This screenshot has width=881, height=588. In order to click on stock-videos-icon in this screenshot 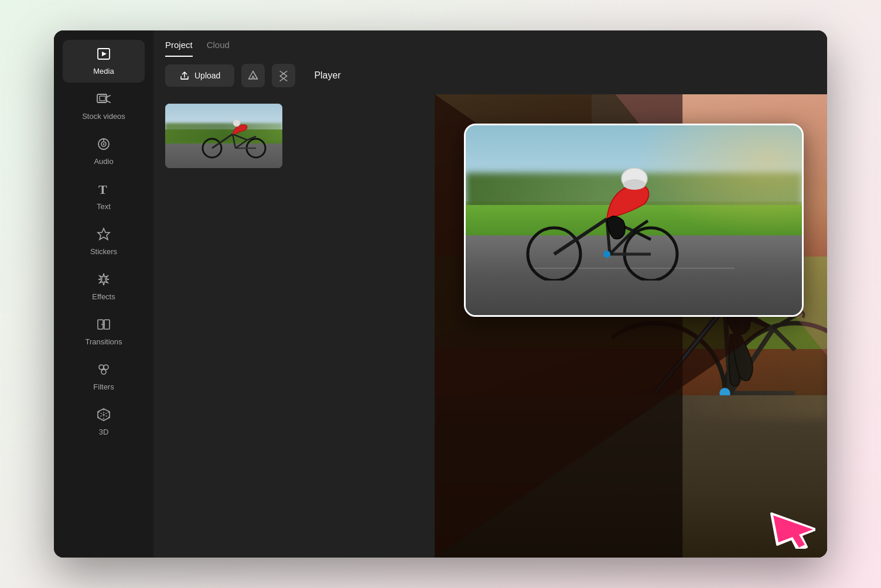, I will do `click(104, 100)`.